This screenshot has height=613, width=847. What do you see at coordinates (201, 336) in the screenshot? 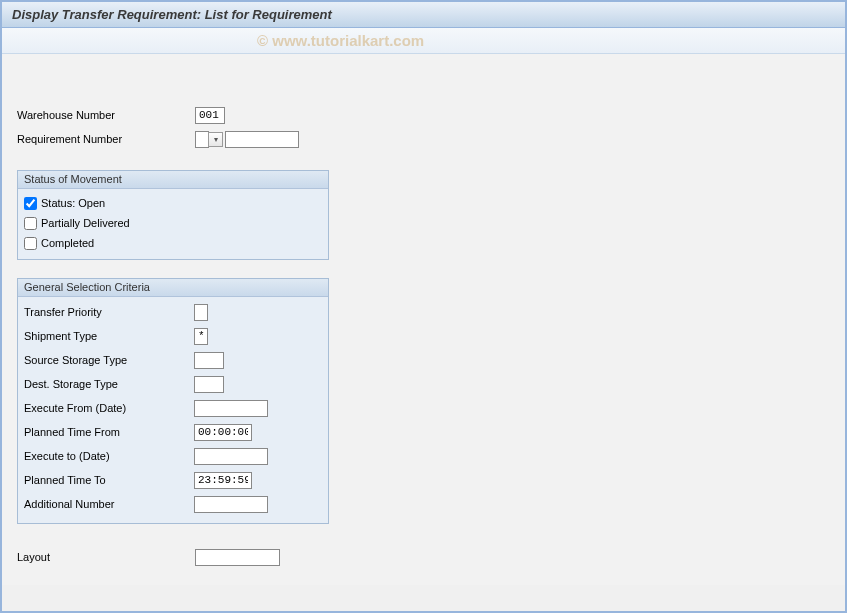
I see `shipment-type-input` at bounding box center [201, 336].